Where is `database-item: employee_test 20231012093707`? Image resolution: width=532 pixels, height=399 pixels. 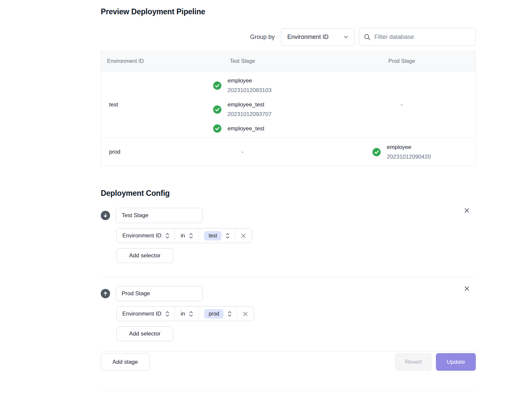
database-item: employee_test 20231012093707 is located at coordinates (242, 109).